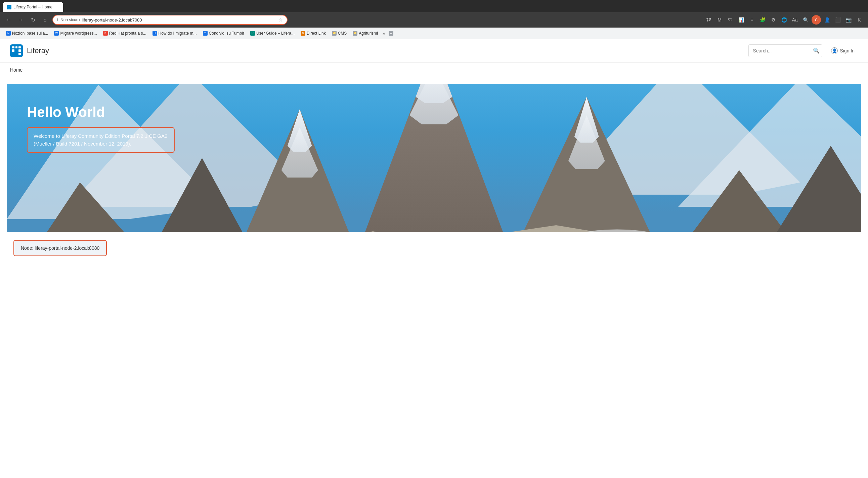 This screenshot has width=868, height=478. Describe the element at coordinates (752, 20) in the screenshot. I see `extension-icon-5: ≡` at that location.